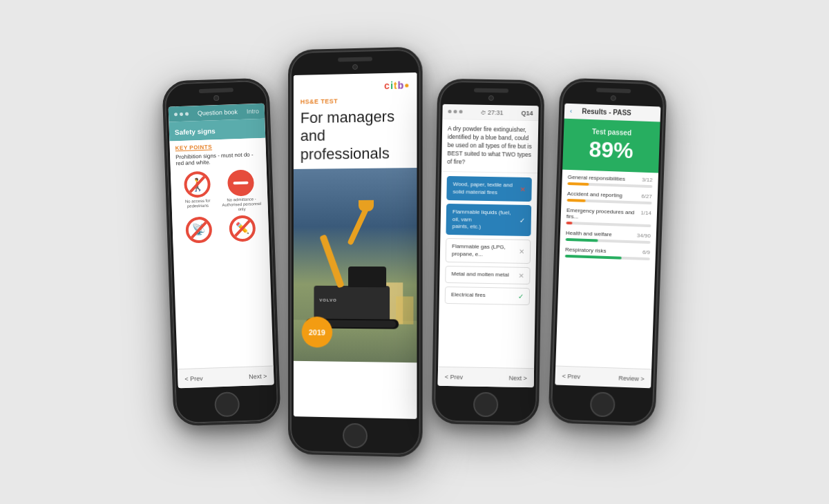 The height and width of the screenshot is (504, 829). What do you see at coordinates (368, 277) in the screenshot?
I see `excavator-cab` at bounding box center [368, 277].